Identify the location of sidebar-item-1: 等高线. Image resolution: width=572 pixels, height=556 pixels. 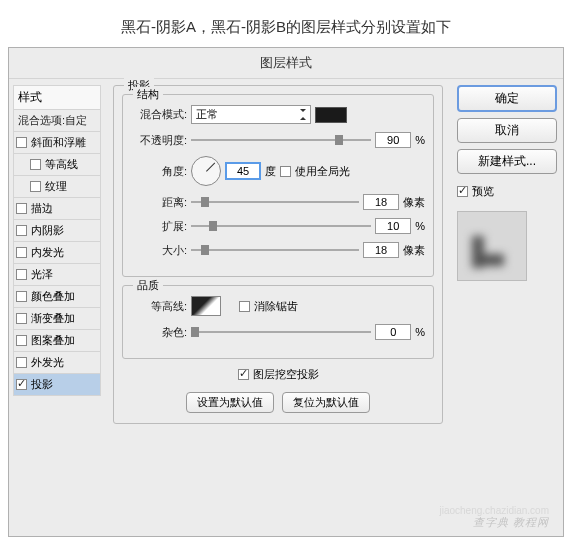
(57, 165).